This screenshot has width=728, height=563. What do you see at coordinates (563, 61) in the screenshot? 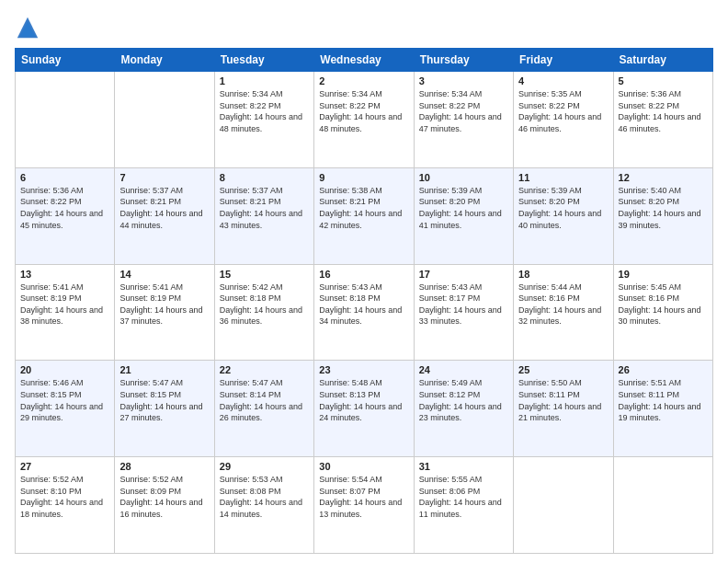
I see `day-header-friday: Friday` at bounding box center [563, 61].